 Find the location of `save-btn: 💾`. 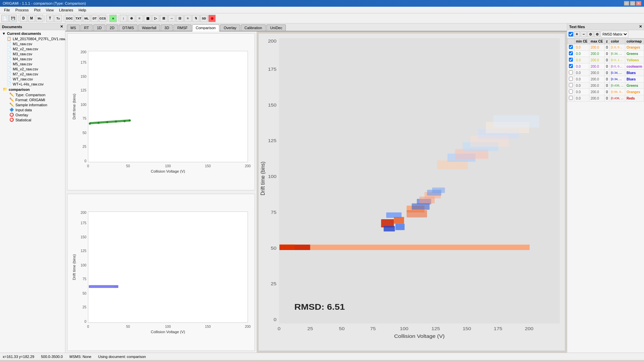

save-btn: 💾 is located at coordinates (13, 18).